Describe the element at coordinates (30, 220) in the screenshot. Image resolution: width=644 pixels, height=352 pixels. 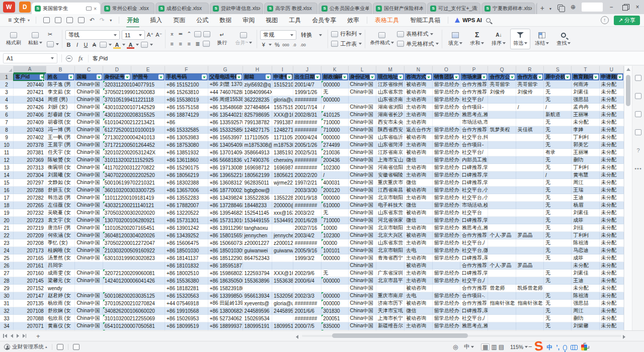
I see `cell: 207223` at that location.